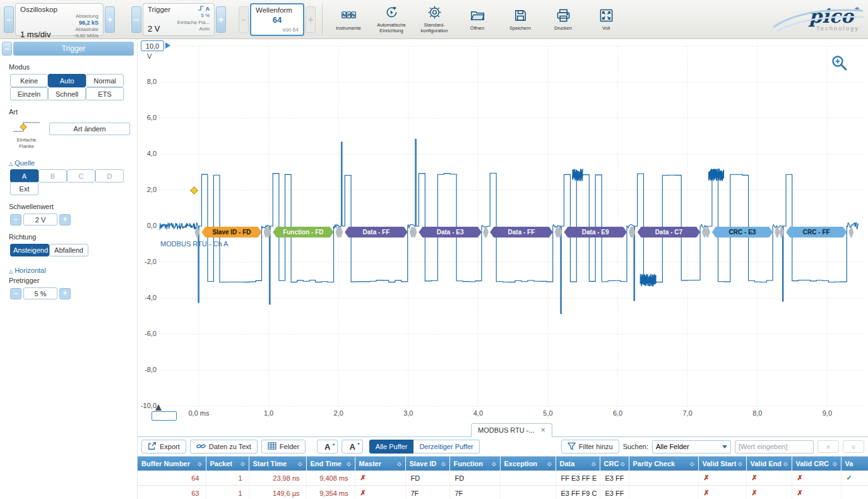 The height and width of the screenshot is (499, 868). What do you see at coordinates (816, 478) in the screenshot?
I see `cell-valid_crc: ✗` at bounding box center [816, 478].